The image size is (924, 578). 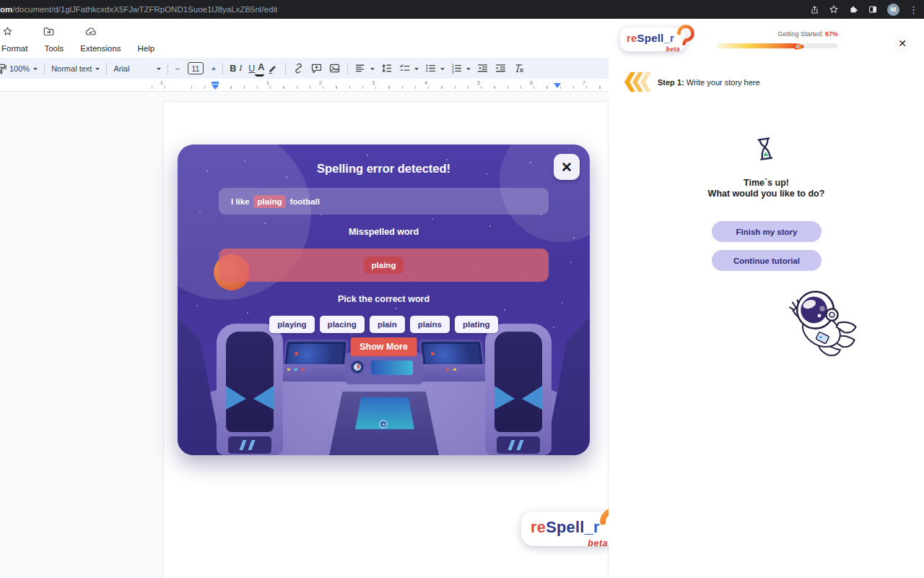 What do you see at coordinates (834, 9) in the screenshot?
I see `bookmark-star-icon` at bounding box center [834, 9].